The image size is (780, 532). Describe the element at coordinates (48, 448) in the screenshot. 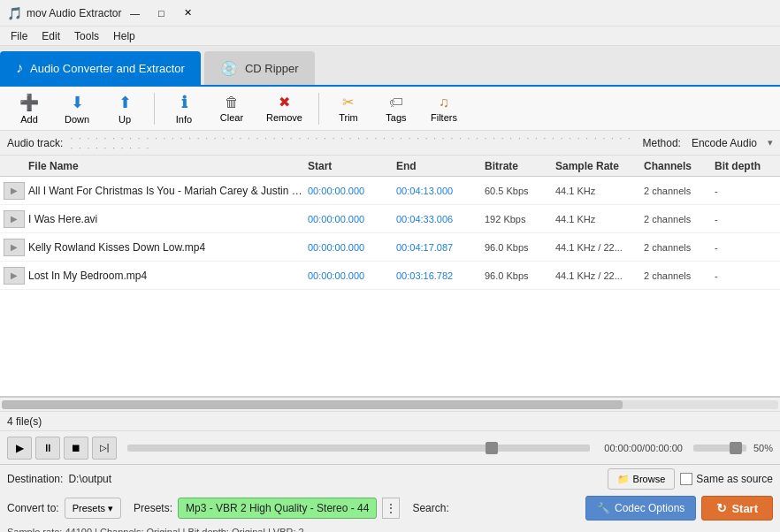

I see `pause-button: ⏸` at that location.